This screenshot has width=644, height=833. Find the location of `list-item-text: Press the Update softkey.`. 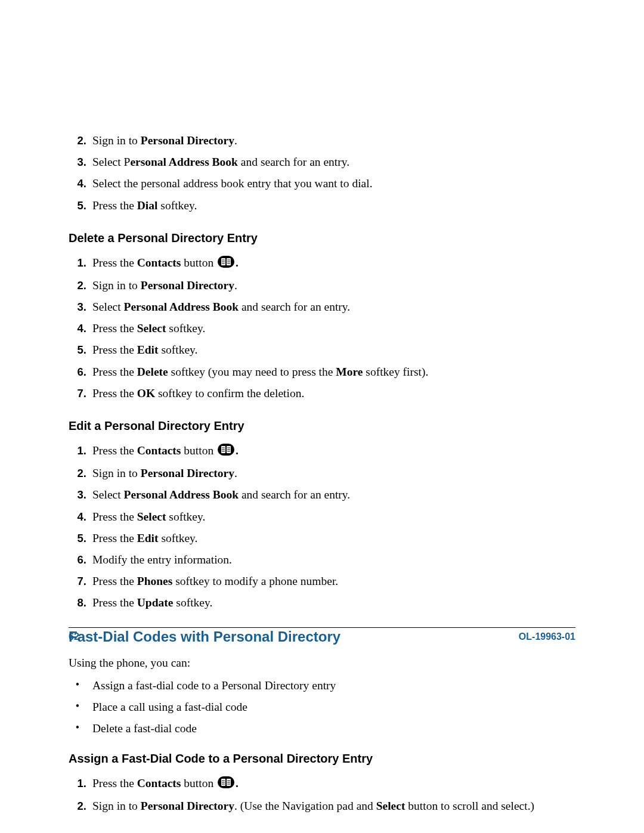

list-item-text: Press the Update softkey. is located at coordinates (334, 602).